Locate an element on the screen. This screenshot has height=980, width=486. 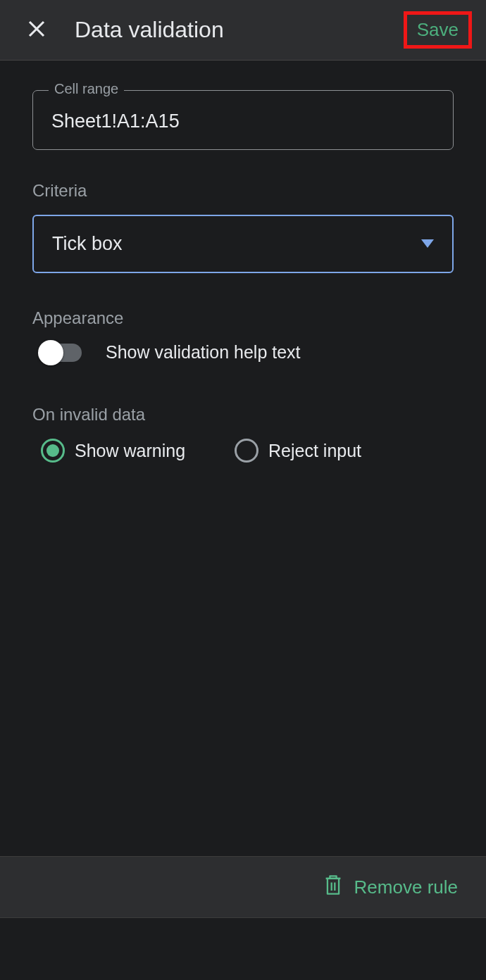
remove-rule-button: Remove rule is located at coordinates (390, 887).